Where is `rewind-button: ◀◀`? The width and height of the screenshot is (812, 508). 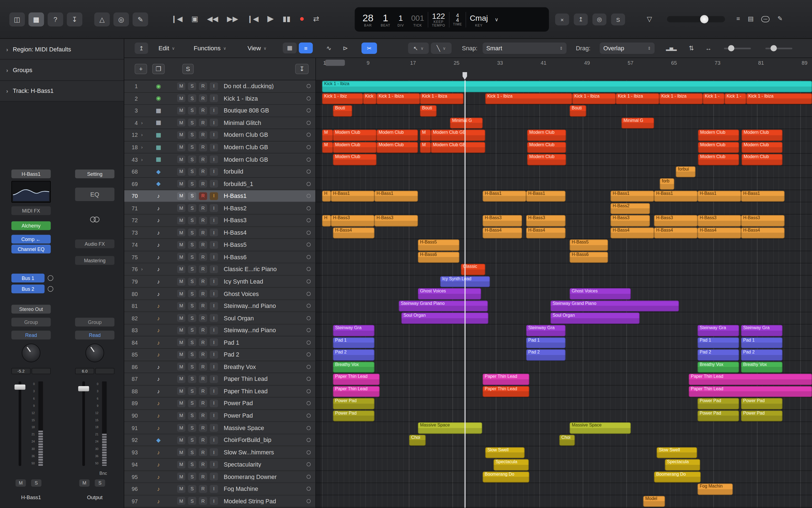
rewind-button: ◀◀ is located at coordinates (213, 18).